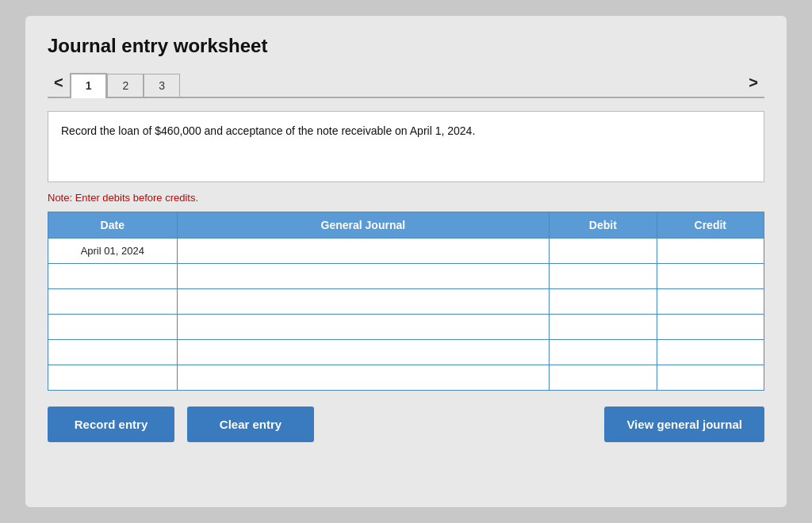 This screenshot has height=523, width=812. Describe the element at coordinates (111, 425) in the screenshot. I see `record-entry-button: Record entry` at that location.